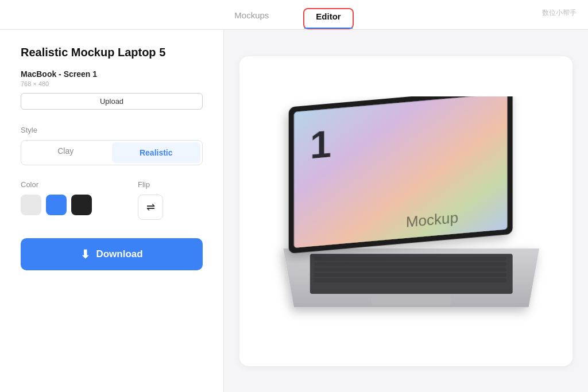 The width and height of the screenshot is (588, 392). I want to click on screen-dimensions: 768 × 480, so click(111, 84).